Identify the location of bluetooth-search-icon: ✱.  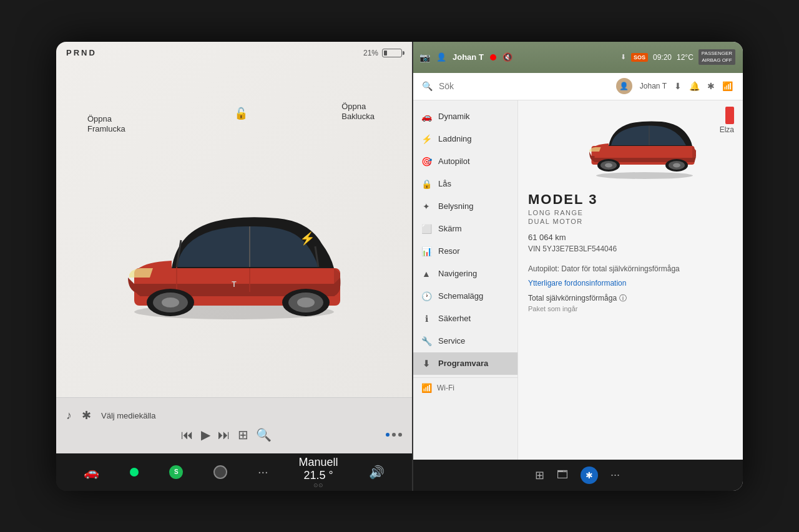
(711, 86).